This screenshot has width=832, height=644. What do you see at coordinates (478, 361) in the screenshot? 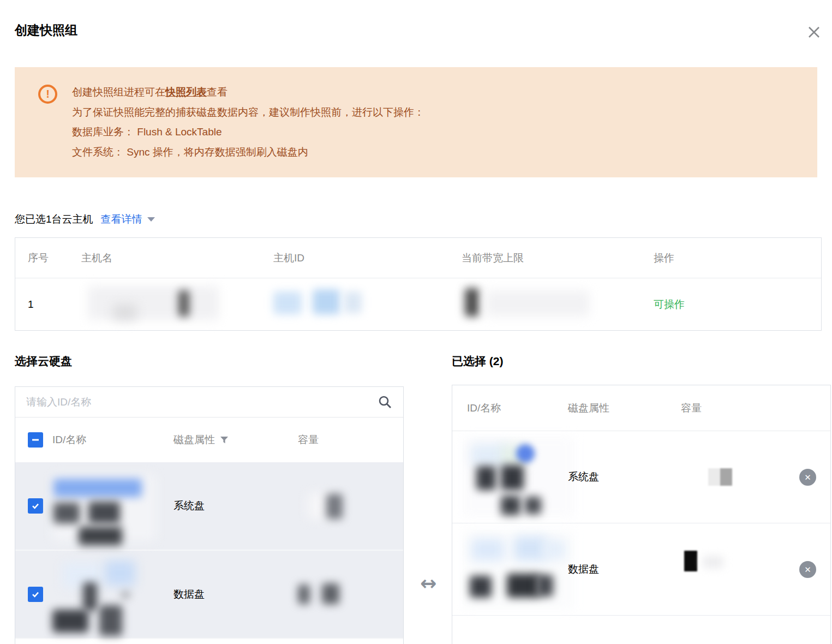
I see `selected-disk-title: 已选择 (2)` at bounding box center [478, 361].